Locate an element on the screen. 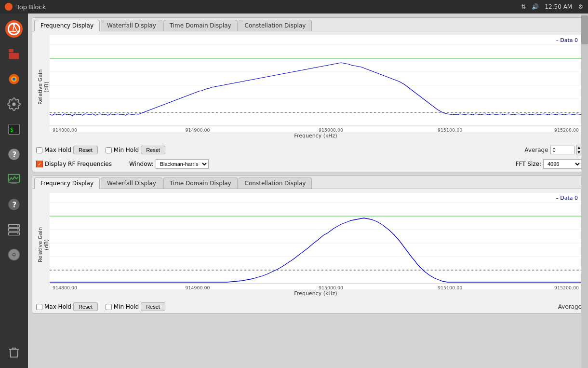 This screenshot has width=588, height=368. panel-2-tabs: Frequency Display Waterfall Display Time… is located at coordinates (309, 182).